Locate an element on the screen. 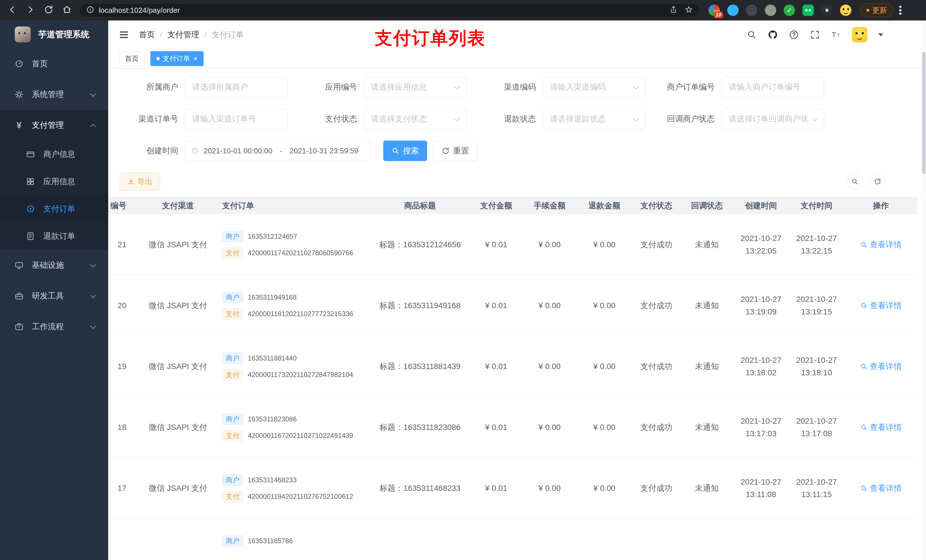 The image size is (926, 560). extension-blue-icon is located at coordinates (733, 10).